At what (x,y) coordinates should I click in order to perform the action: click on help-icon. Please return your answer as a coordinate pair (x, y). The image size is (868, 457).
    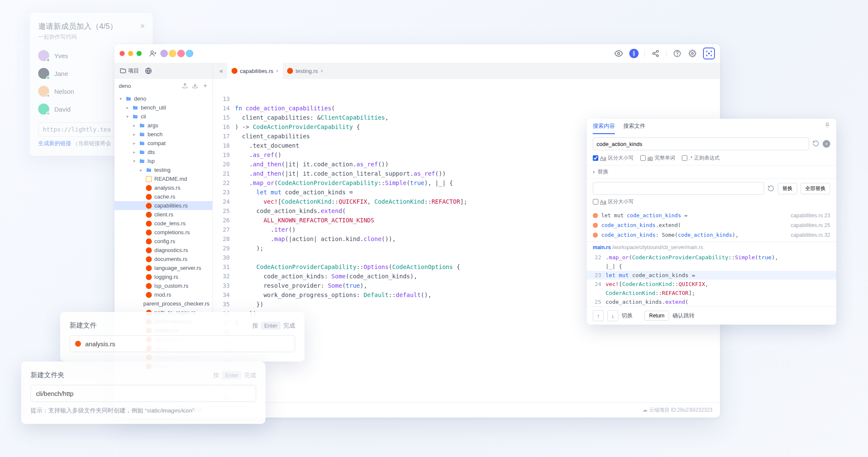
    Looking at the image, I should click on (677, 53).